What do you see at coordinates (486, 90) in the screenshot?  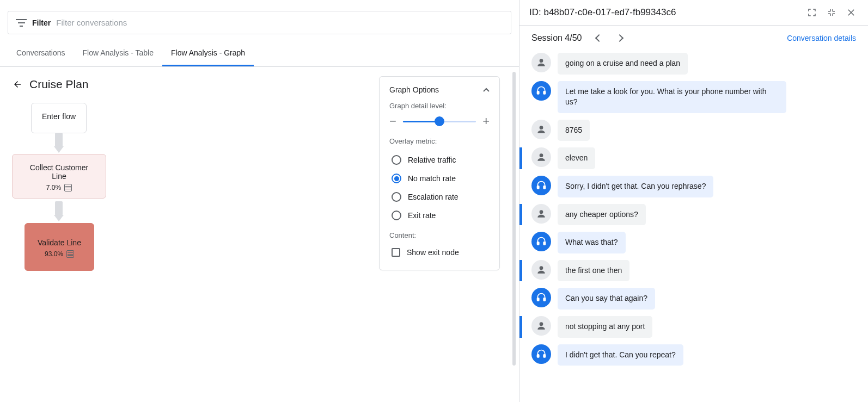 I see `collapse-icon` at bounding box center [486, 90].